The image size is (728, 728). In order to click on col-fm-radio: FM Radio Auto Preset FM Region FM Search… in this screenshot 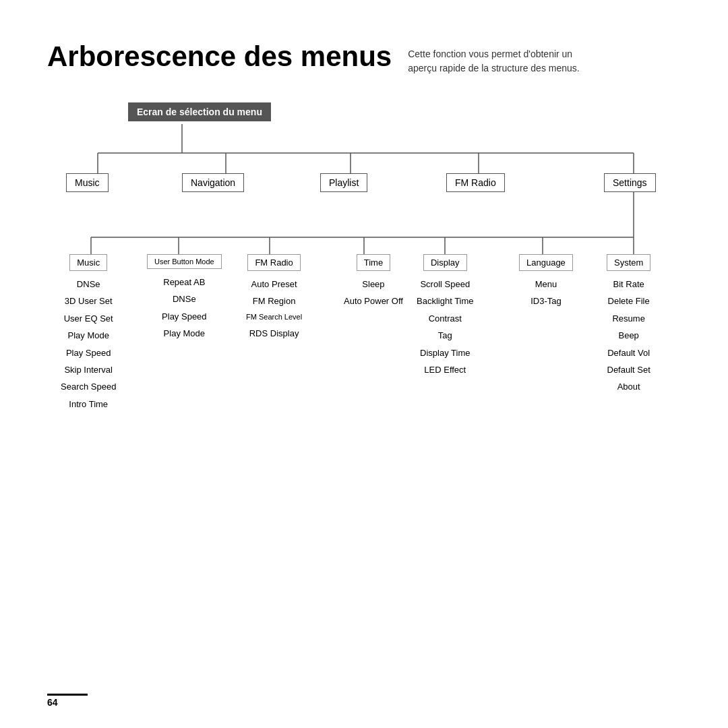, I will do `click(274, 298)`.